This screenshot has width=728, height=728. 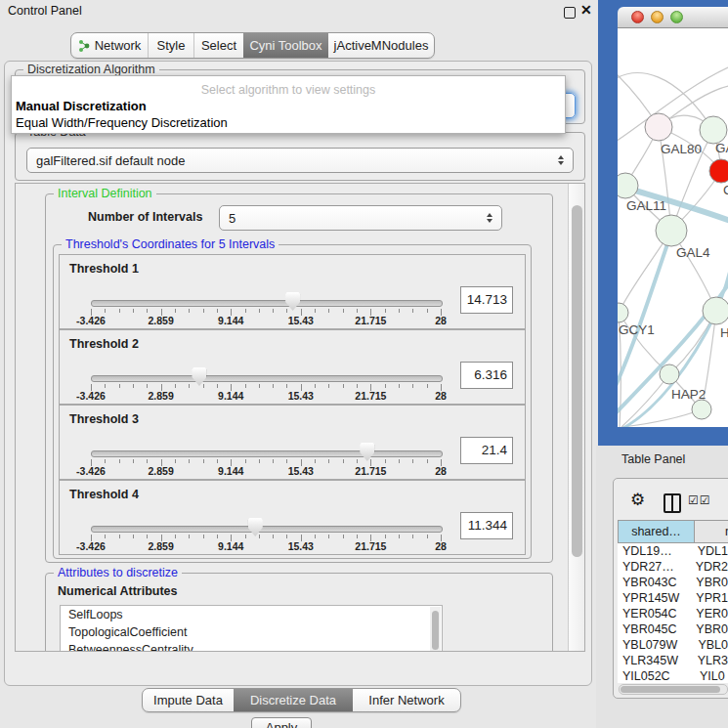 What do you see at coordinates (711, 551) in the screenshot?
I see `table-cell: YDL1` at bounding box center [711, 551].